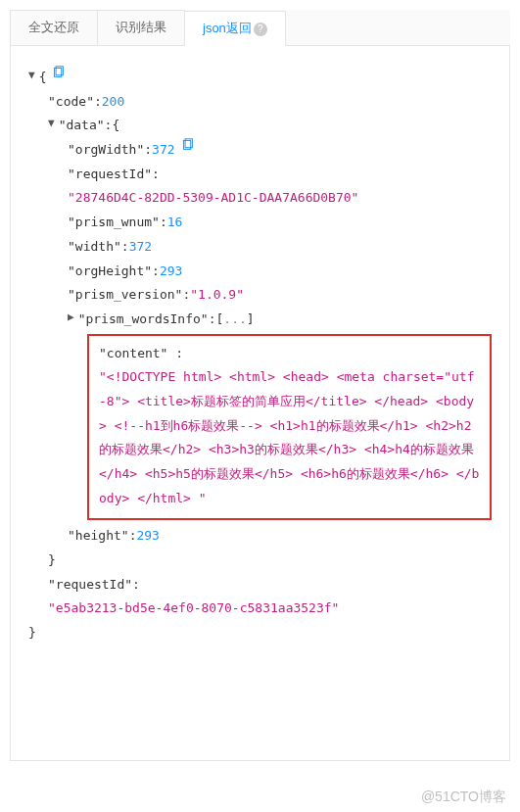 Image resolution: width=520 pixels, height=812 pixels. What do you see at coordinates (260, 29) in the screenshot?
I see `help-icon: ?` at bounding box center [260, 29].